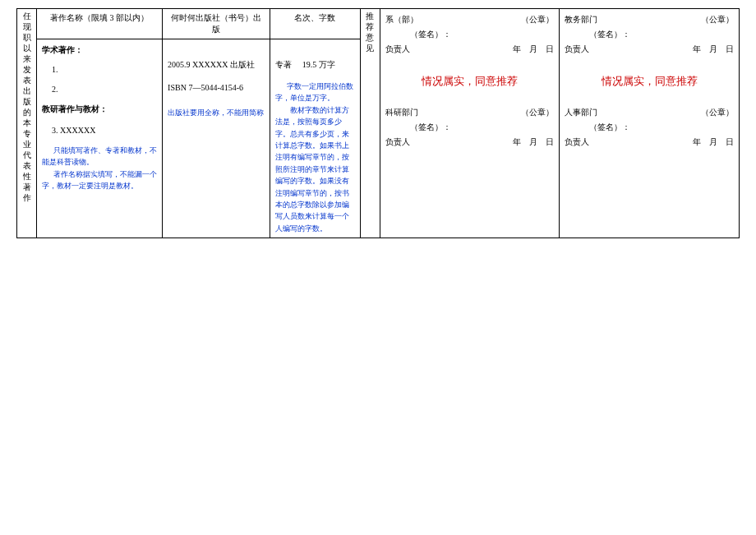  Describe the element at coordinates (216, 88) in the screenshot. I see `pub-line-2: ISBN 7—5044-4154-6` at that location.